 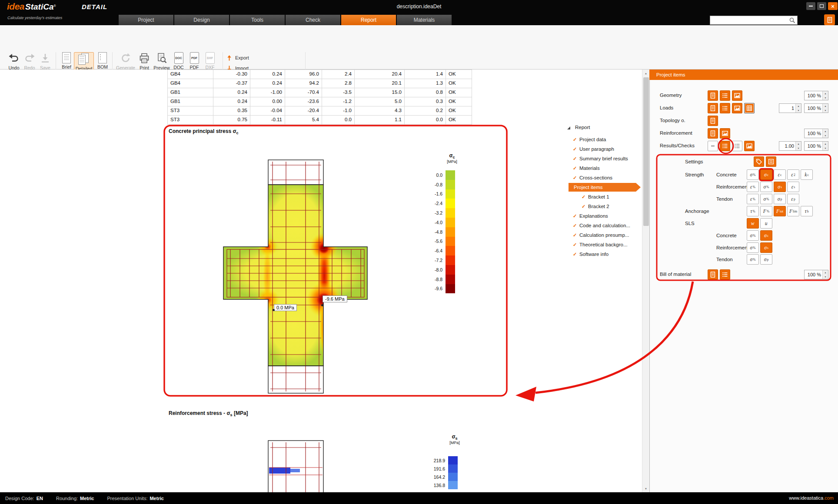 I want to click on tree-expander-icon, so click(x=569, y=128).